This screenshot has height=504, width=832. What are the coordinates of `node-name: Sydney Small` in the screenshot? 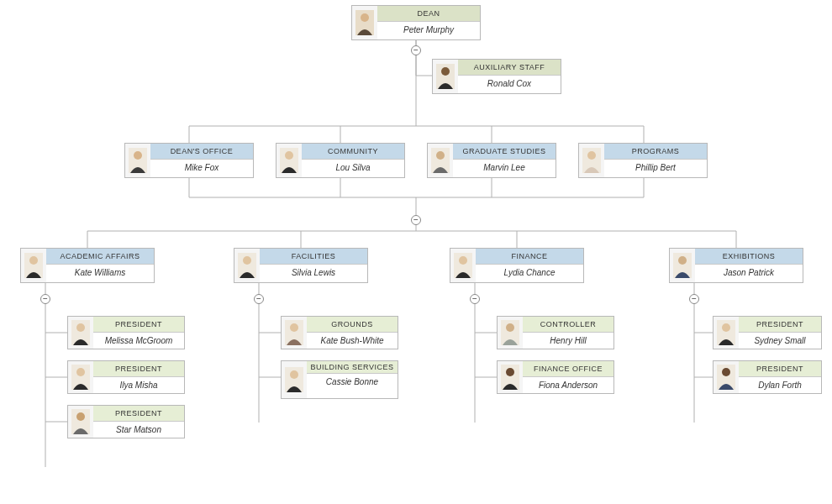 It's located at (780, 341).